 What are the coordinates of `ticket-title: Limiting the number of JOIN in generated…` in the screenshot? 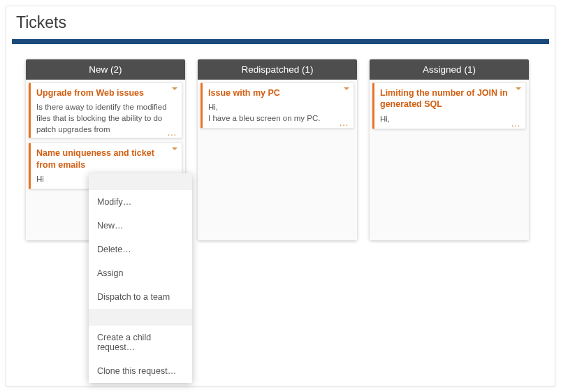 It's located at (450, 99).